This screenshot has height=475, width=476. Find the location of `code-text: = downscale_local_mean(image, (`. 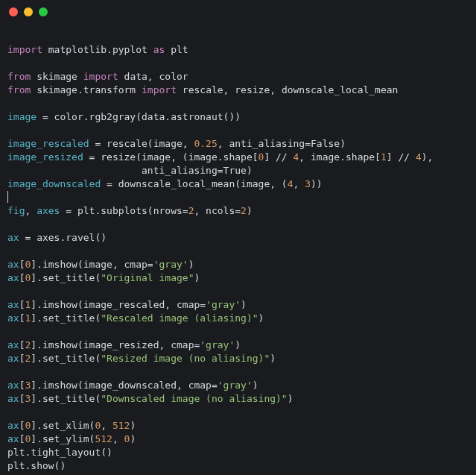

code-text: = downscale_local_mean(image, ( is located at coordinates (194, 183).